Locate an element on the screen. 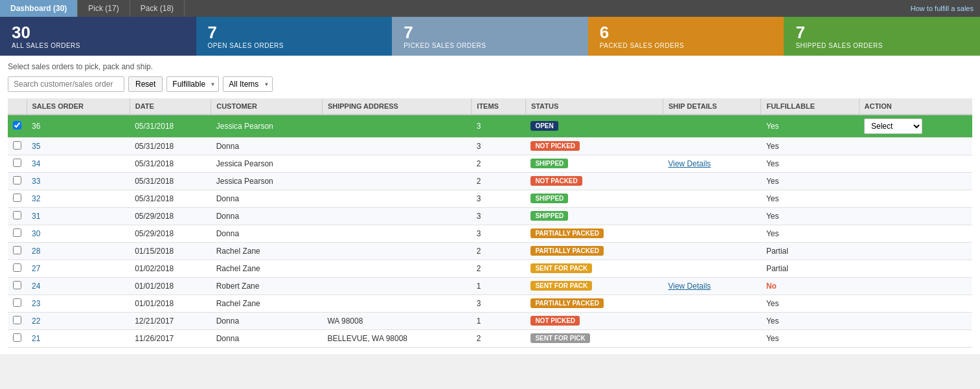 The width and height of the screenshot is (980, 389). status-badge: NOT PACKED is located at coordinates (556, 181).